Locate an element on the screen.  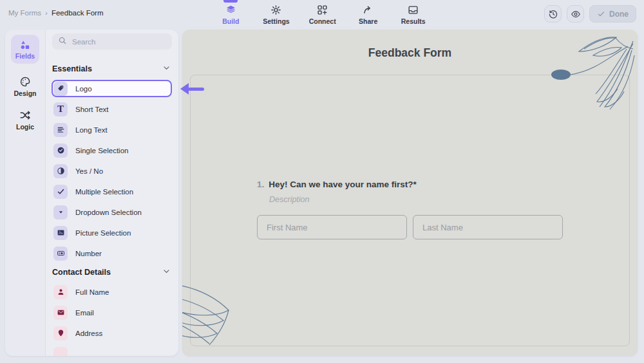
last-name-input is located at coordinates (488, 227).